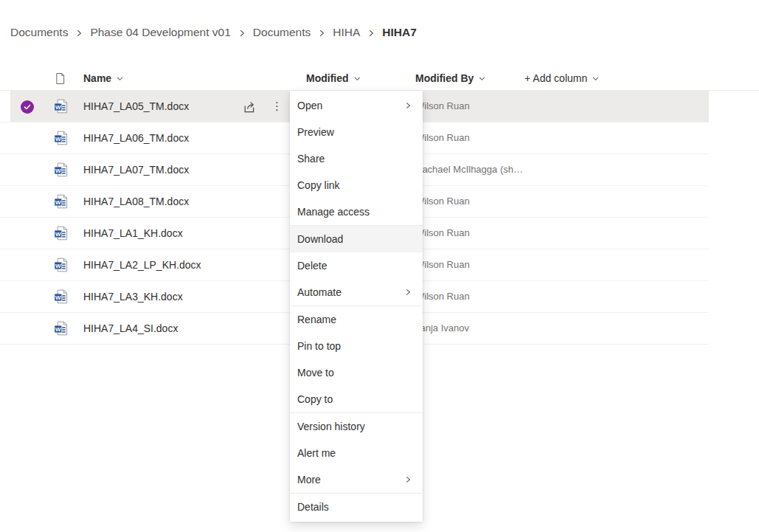  What do you see at coordinates (451, 78) in the screenshot?
I see `column-header-modified-by: Modified By` at bounding box center [451, 78].